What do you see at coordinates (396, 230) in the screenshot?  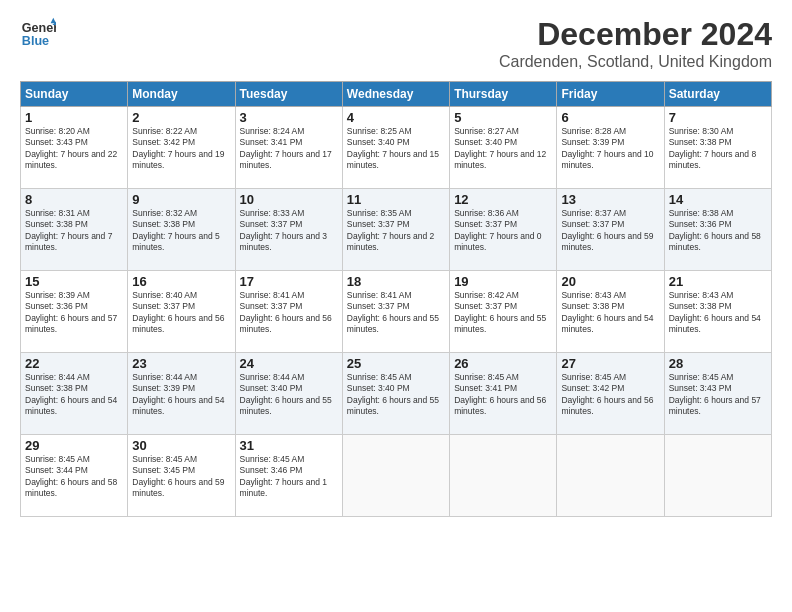 I see `calendar-week-row: 8Sunrise: 8:31 AMSunset: 3:38 PMDaylight…` at bounding box center [396, 230].